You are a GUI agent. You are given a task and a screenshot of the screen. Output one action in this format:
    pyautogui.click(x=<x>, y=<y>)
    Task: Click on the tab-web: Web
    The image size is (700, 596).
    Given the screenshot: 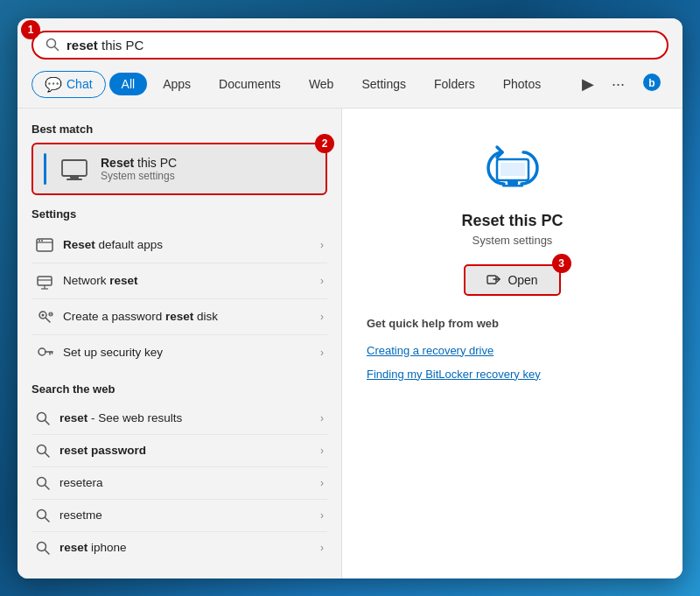 What is the action you would take?
    pyautogui.click(x=322, y=84)
    